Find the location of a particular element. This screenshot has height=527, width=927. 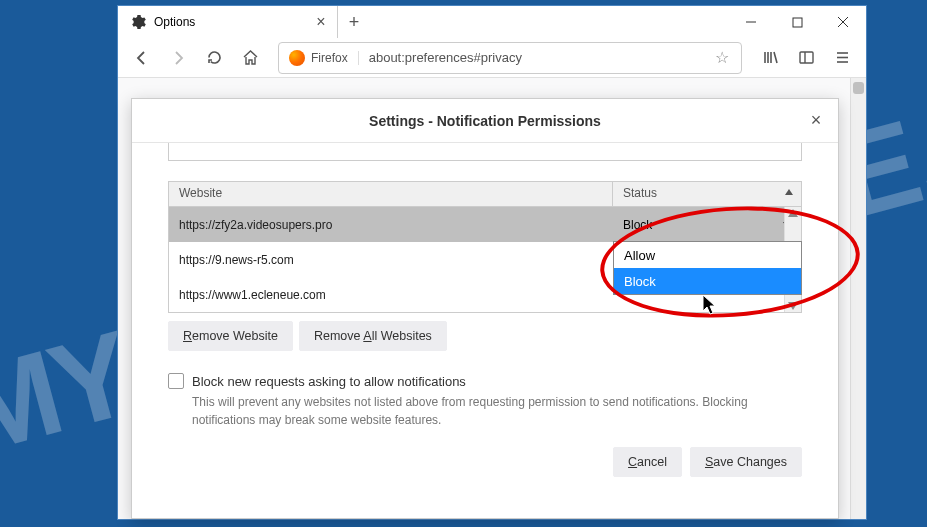

status-value: Block is located at coordinates (638, 225).